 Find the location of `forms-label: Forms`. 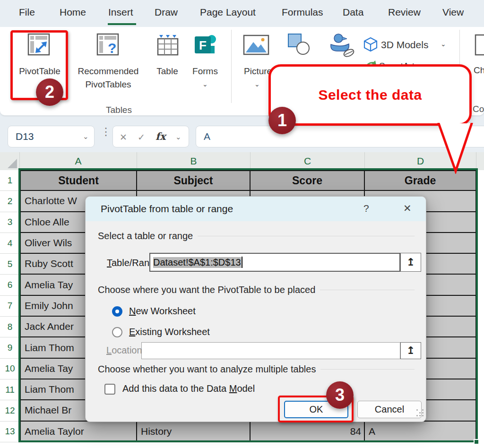

forms-label: Forms is located at coordinates (205, 71).